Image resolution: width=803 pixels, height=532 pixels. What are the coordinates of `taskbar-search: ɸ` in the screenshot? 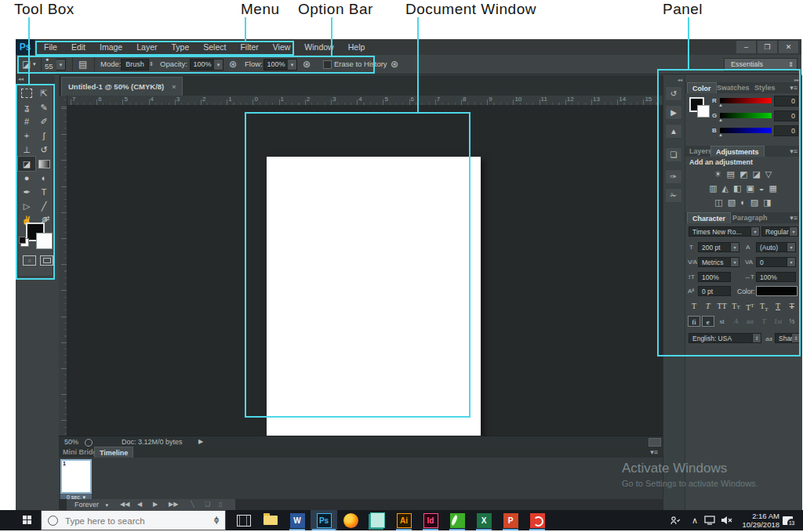 It's located at (133, 520).